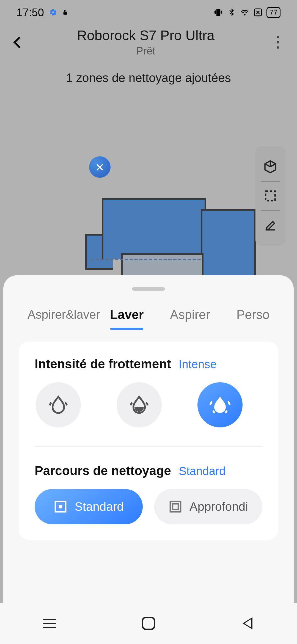 This screenshot has height=644, width=297. Describe the element at coordinates (148, 507) in the screenshot. I see `route-options: Standard Approfondi` at that location.